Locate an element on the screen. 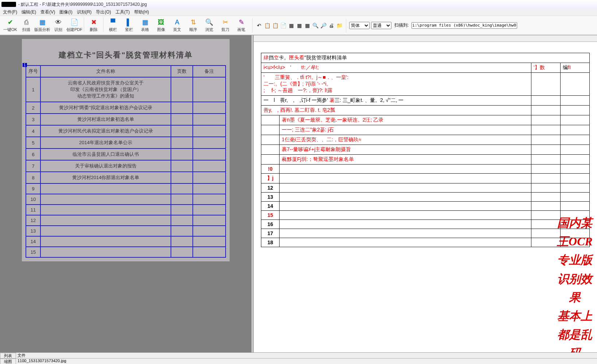  tab-thumb: 缩图 is located at coordinates (8, 361).